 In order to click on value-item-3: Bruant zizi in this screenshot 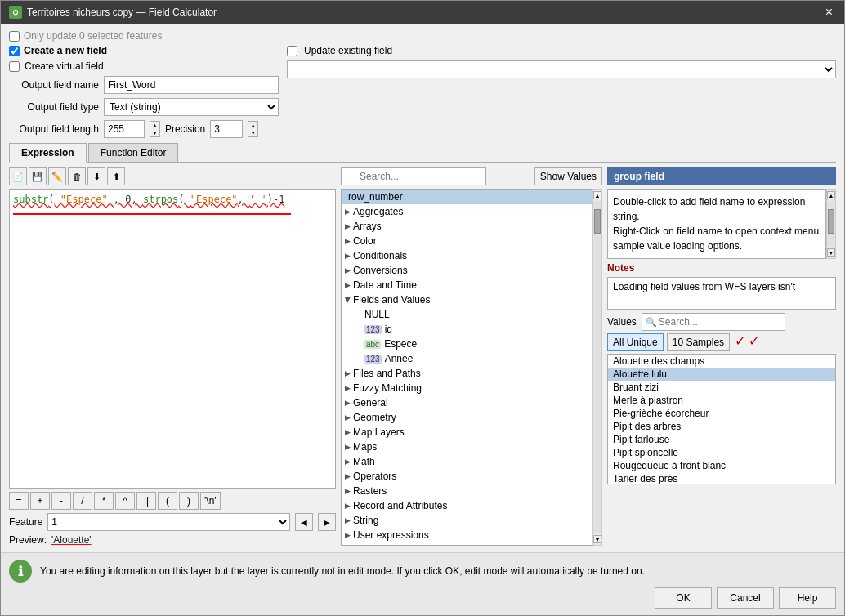, I will do `click(722, 387)`.